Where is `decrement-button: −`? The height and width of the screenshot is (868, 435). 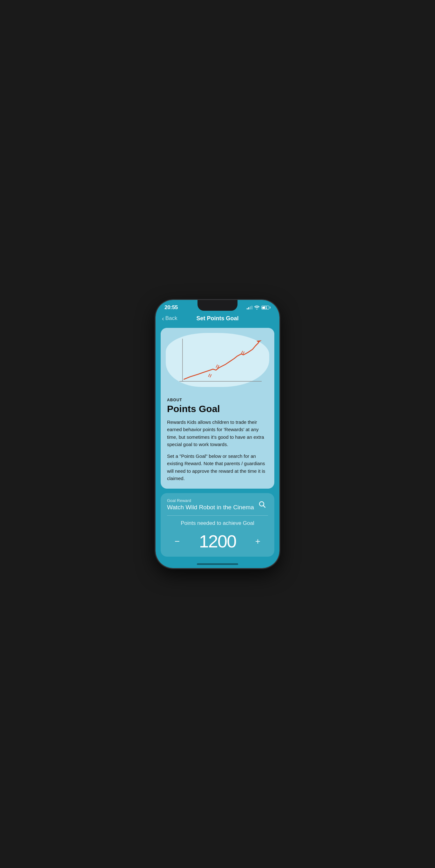 decrement-button: − is located at coordinates (177, 541).